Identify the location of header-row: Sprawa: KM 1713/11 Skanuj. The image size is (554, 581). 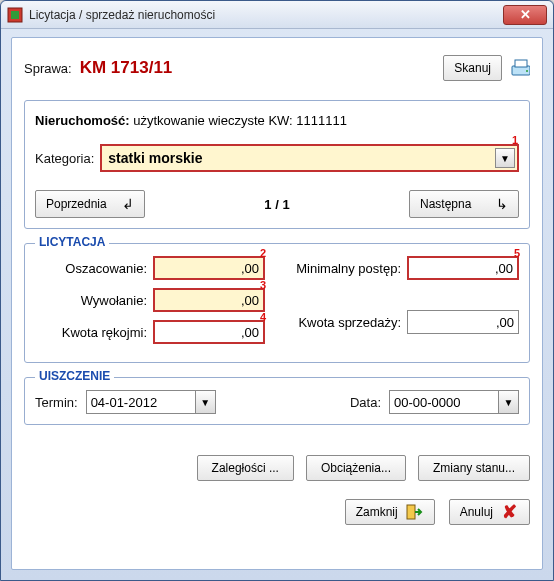
(277, 68).